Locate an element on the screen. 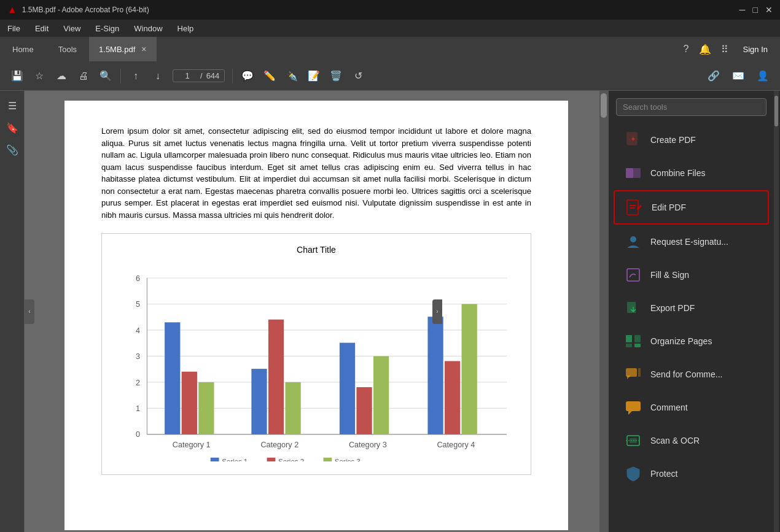 The image size is (780, 532). fill-sign-label: Fill & Sign is located at coordinates (669, 275).